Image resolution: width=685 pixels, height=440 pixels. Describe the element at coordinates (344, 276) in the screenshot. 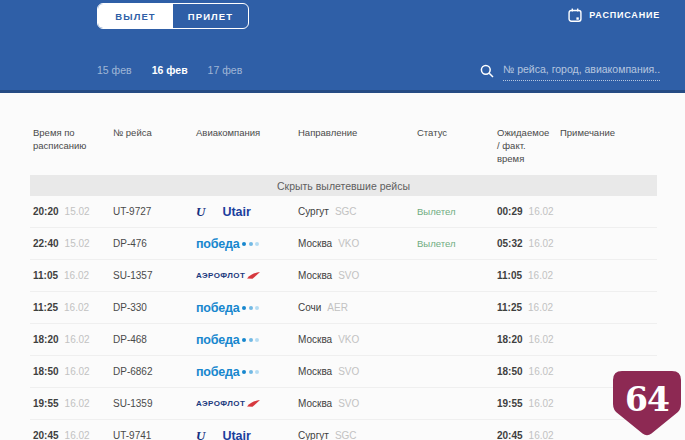

I see `table-row: 11:0516.02 SU-1357 U Utair победа АЭРОФЛ…` at that location.